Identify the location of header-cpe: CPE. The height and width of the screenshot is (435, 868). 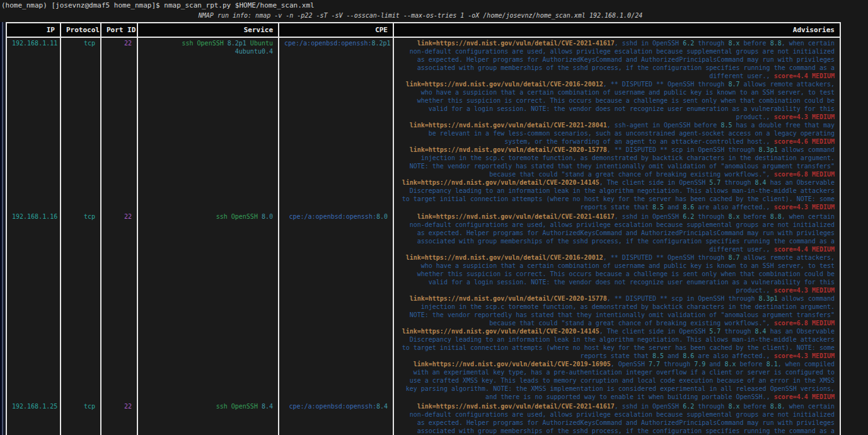
(336, 30).